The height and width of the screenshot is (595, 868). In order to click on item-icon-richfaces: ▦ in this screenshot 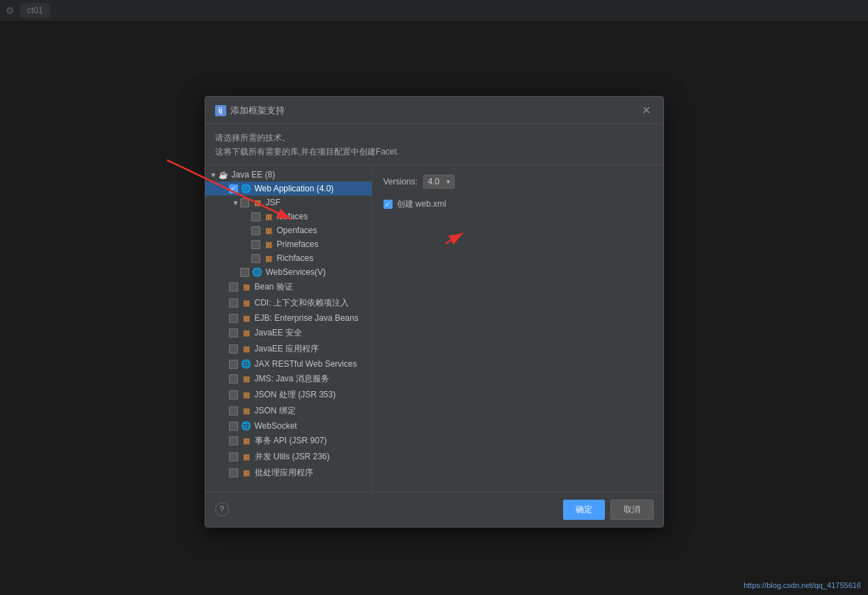, I will do `click(269, 258)`.